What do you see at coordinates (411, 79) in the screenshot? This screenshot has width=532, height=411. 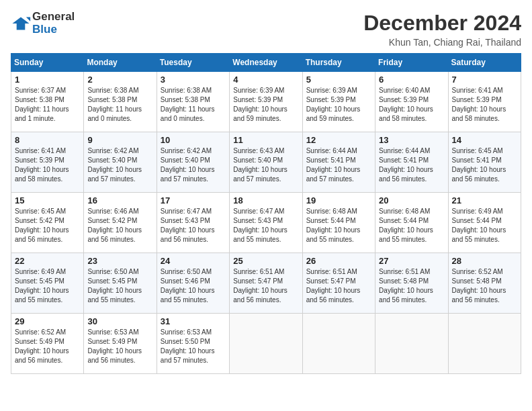 I see `day-number: 6` at bounding box center [411, 79].